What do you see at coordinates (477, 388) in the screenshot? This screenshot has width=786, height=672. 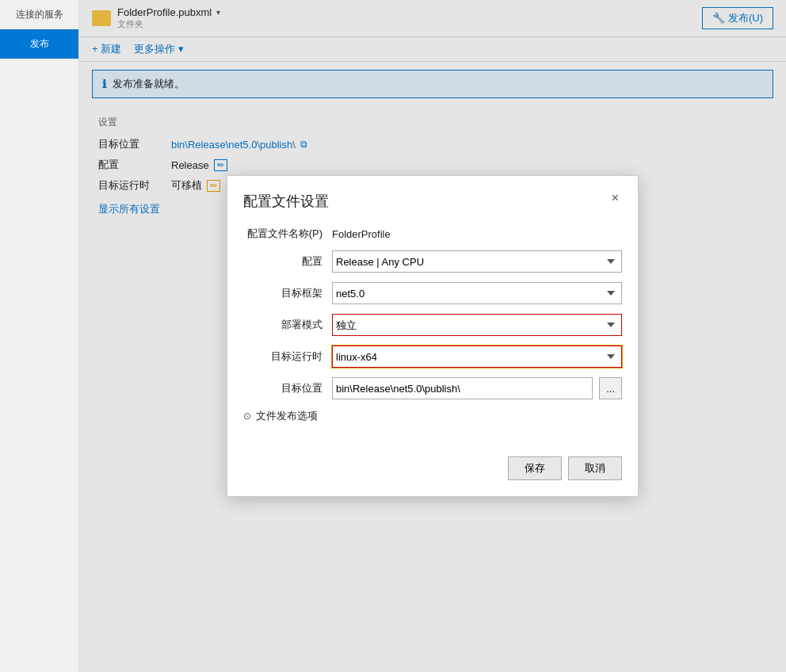 I see `modal-location-group: ...` at bounding box center [477, 388].